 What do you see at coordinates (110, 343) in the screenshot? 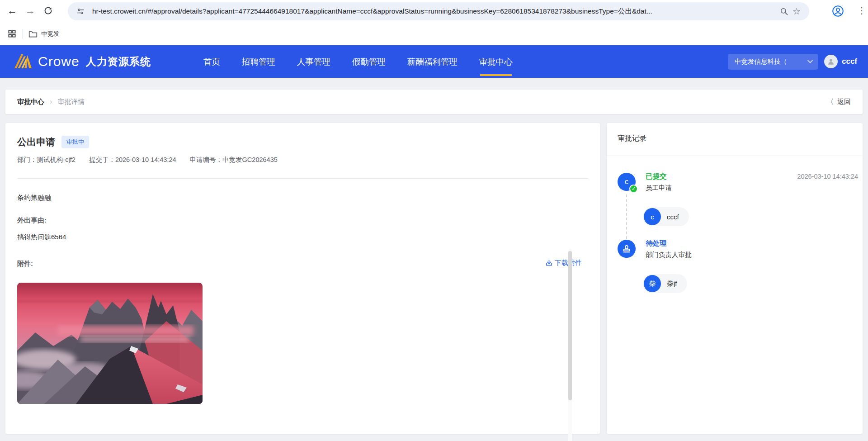
I see `attachment-image` at bounding box center [110, 343].